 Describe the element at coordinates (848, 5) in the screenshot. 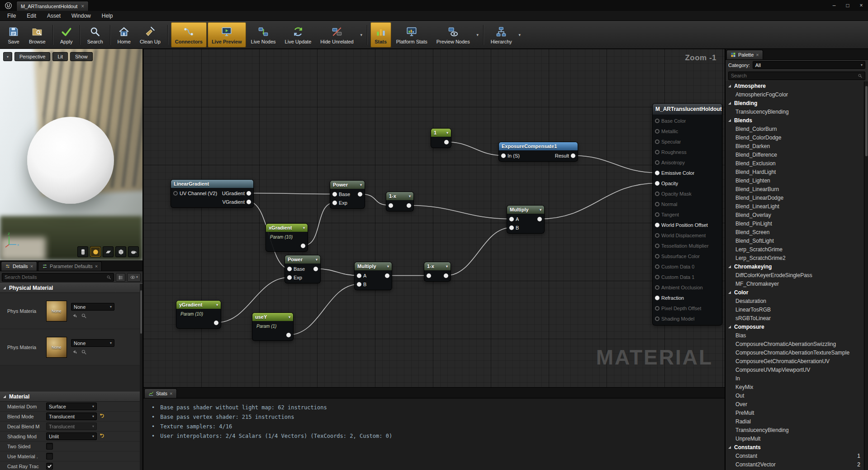

I see `maximize-button: □` at that location.